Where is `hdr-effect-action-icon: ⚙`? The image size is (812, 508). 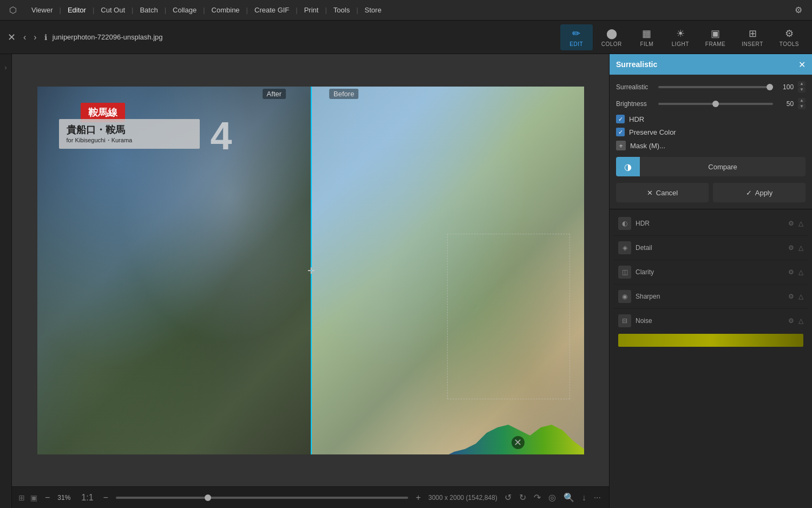
hdr-effect-action-icon: ⚙ is located at coordinates (791, 223).